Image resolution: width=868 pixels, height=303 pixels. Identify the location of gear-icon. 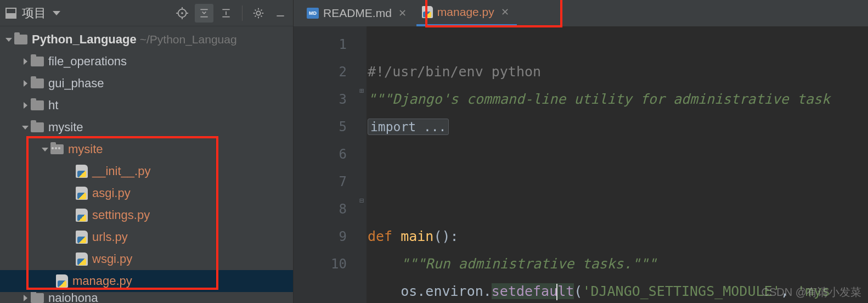
(258, 13).